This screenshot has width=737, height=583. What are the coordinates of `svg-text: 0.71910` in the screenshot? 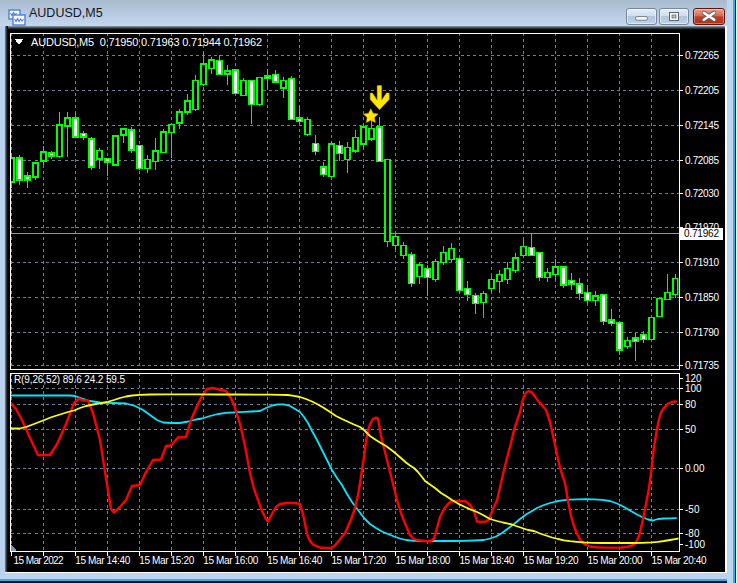 It's located at (702, 262).